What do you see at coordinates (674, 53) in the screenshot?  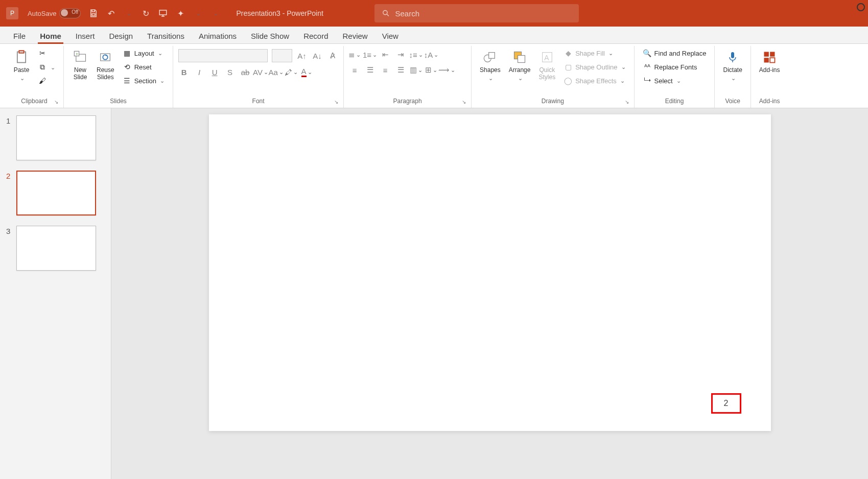 I see `find-replace-button: 🔍Find and Replace` at bounding box center [674, 53].